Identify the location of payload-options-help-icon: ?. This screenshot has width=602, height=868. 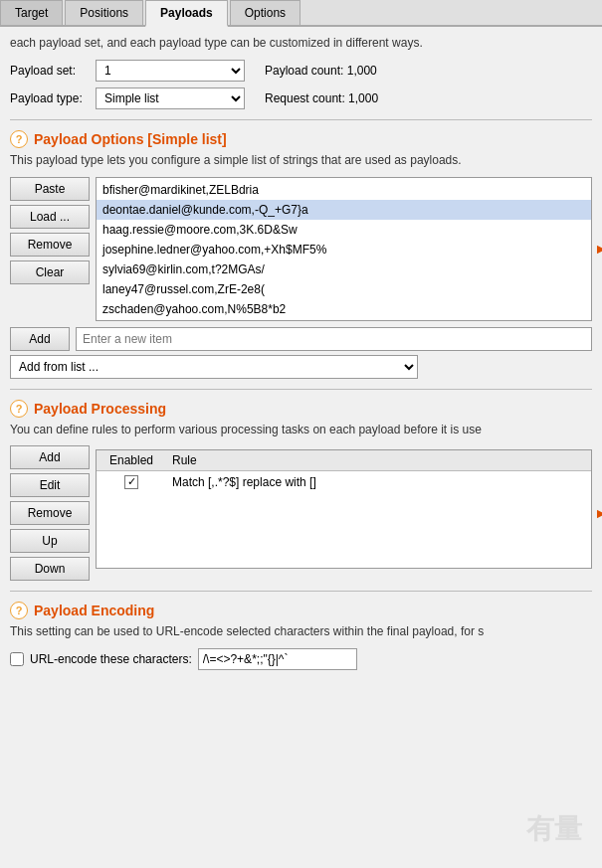
(19, 139).